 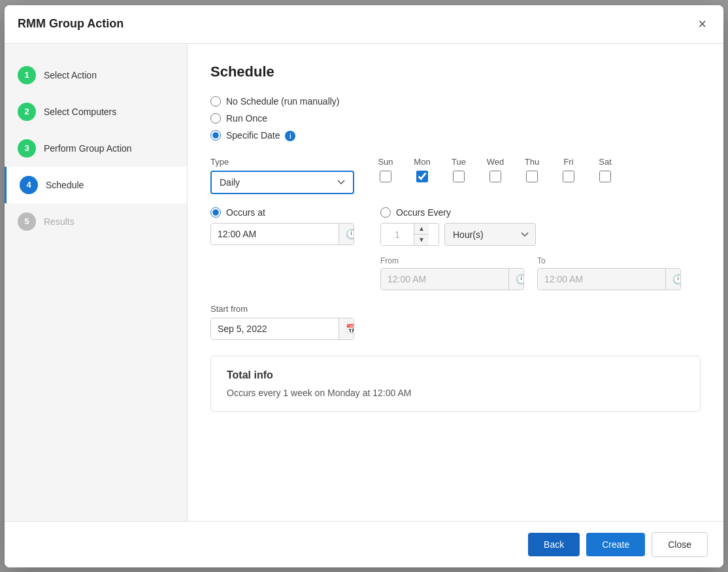 I want to click on type-dropdown: Daily Weekly Monthly, so click(x=282, y=182).